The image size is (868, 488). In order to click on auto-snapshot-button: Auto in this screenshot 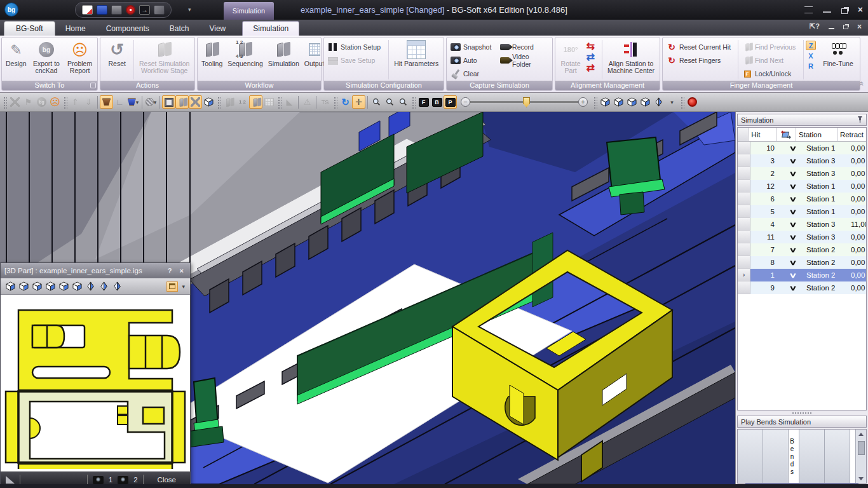, I will do `click(473, 60)`.